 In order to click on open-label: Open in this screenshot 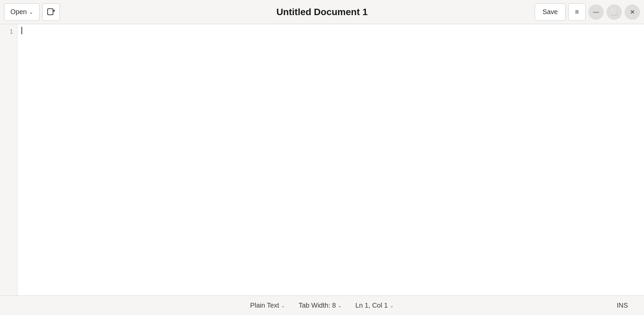, I will do `click(19, 12)`.